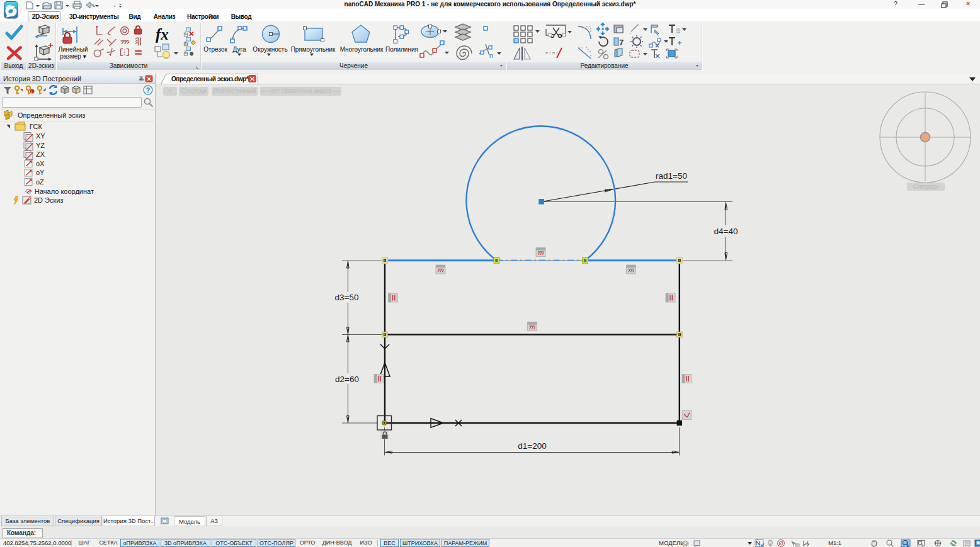 This screenshot has width=980, height=547. Describe the element at coordinates (162, 34) in the screenshot. I see `svg-text: fx` at that location.